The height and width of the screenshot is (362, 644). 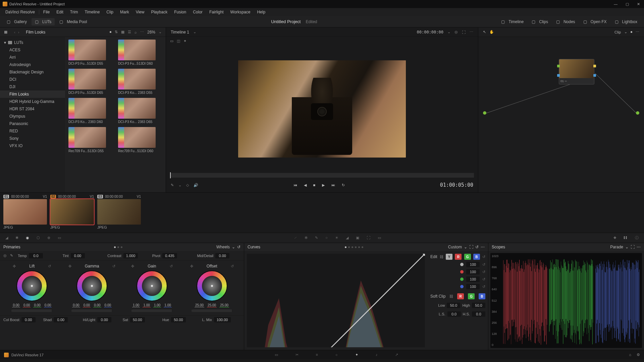 What do you see at coordinates (468, 257) in the screenshot?
I see `channel-g-button: G` at bounding box center [468, 257].